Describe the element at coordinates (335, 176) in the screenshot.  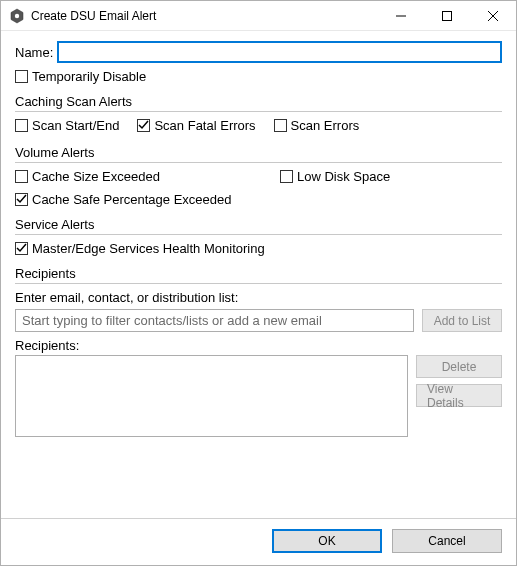
I see `low-disk-space-row: Low Disk Space` at that location.